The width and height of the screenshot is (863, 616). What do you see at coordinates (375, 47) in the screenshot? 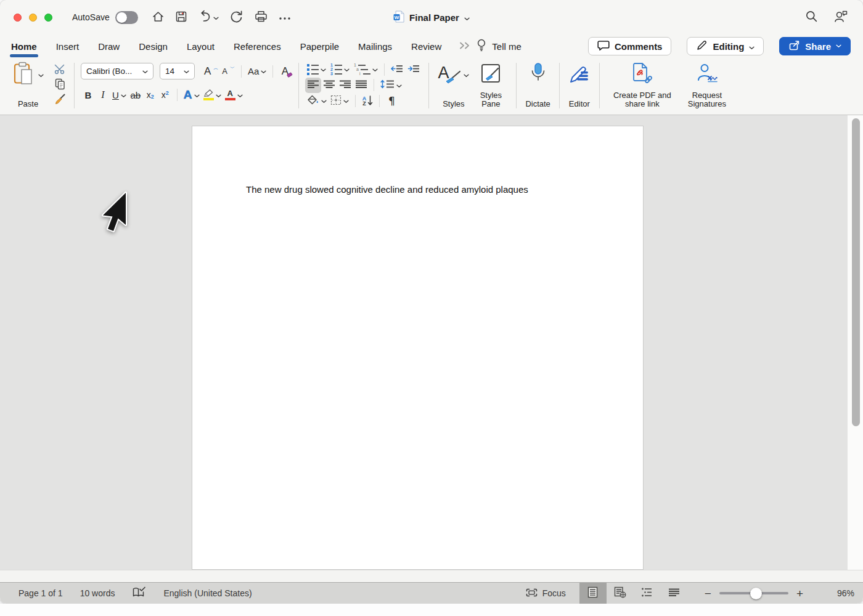
I see `tab-mailings: Mailings` at bounding box center [375, 47].